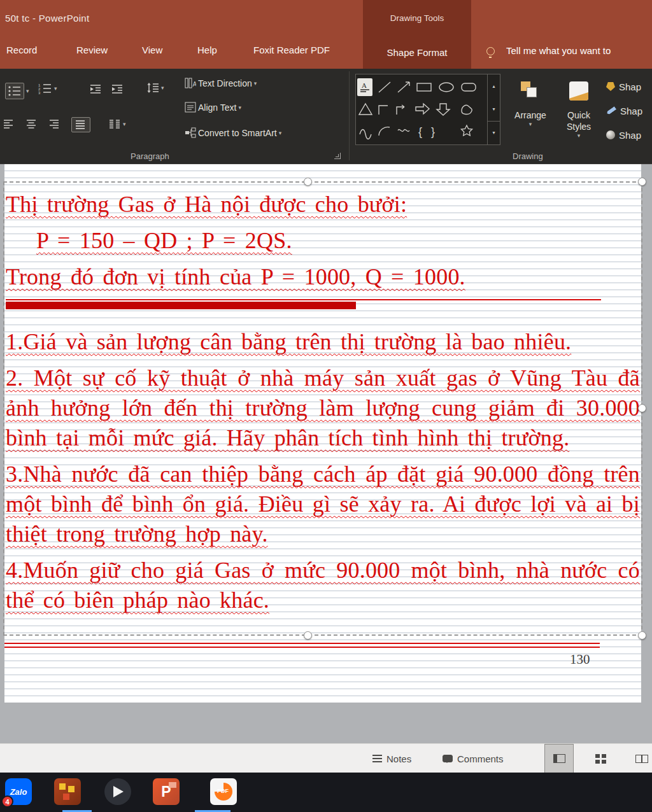 Image resolution: width=652 pixels, height=812 pixels. What do you see at coordinates (155, 88) in the screenshot?
I see `line-spacing-button: ▾` at bounding box center [155, 88].